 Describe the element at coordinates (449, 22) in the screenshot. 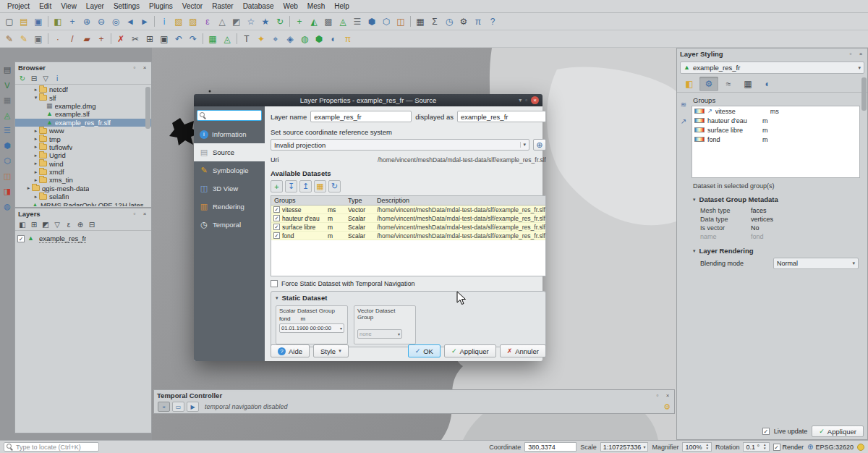

I see `temporal-controller-icon: ◷` at that location.